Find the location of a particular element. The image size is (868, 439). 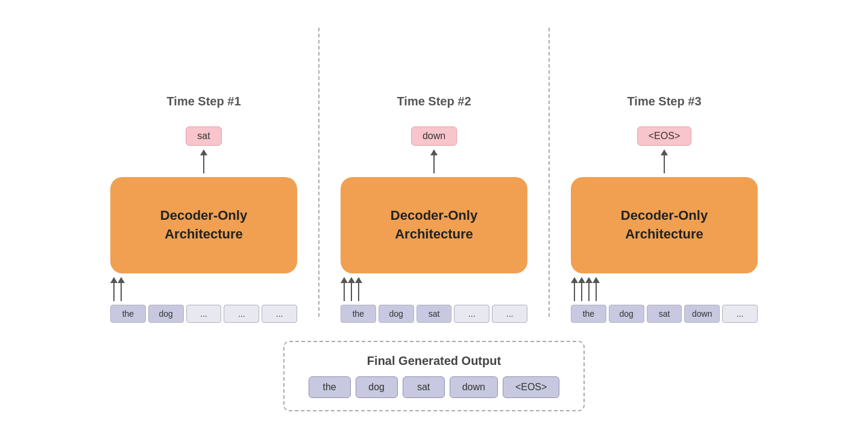

step2-decoder-label1: Decoder-Only is located at coordinates (434, 216).